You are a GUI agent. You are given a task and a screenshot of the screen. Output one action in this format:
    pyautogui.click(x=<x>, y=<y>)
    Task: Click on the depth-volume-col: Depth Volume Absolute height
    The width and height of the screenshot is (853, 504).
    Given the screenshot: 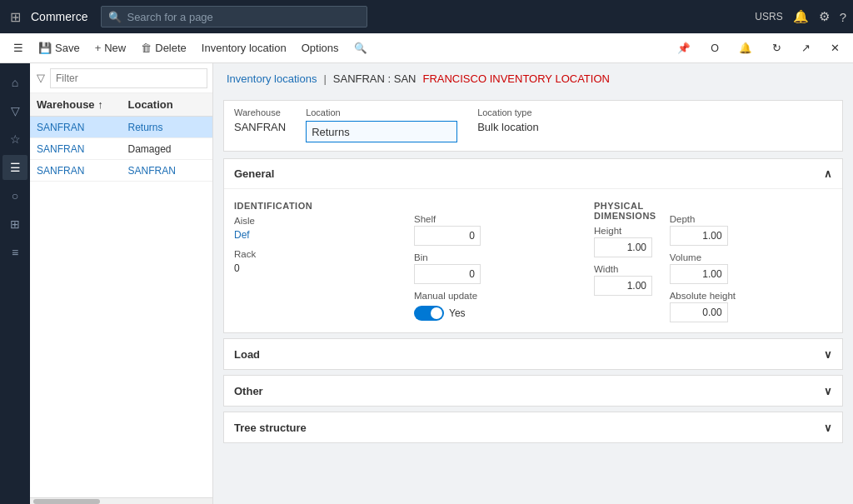 What is the action you would take?
    pyautogui.click(x=753, y=261)
    